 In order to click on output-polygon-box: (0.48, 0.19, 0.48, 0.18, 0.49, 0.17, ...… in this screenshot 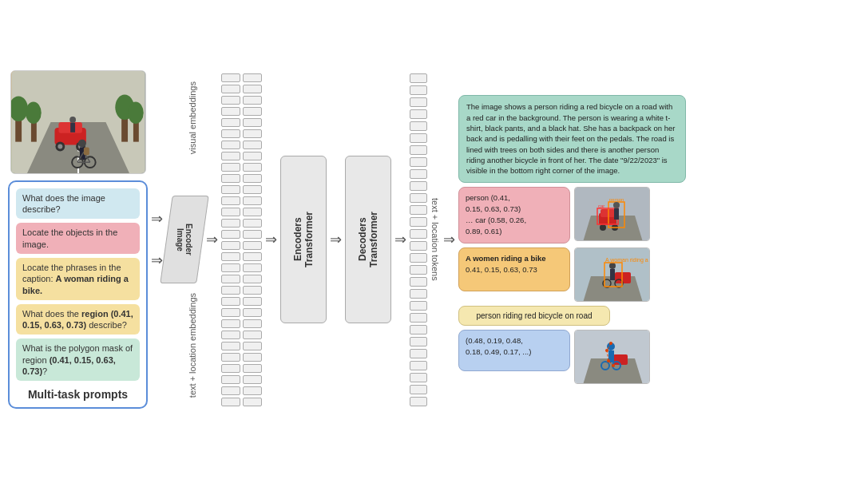, I will do `click(514, 350)`.